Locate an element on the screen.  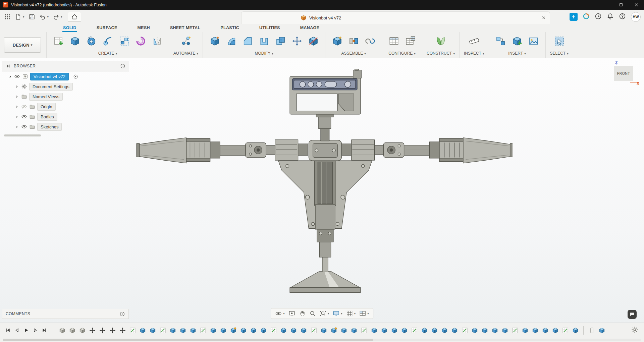
tool-insert-mesh-button is located at coordinates (517, 41).